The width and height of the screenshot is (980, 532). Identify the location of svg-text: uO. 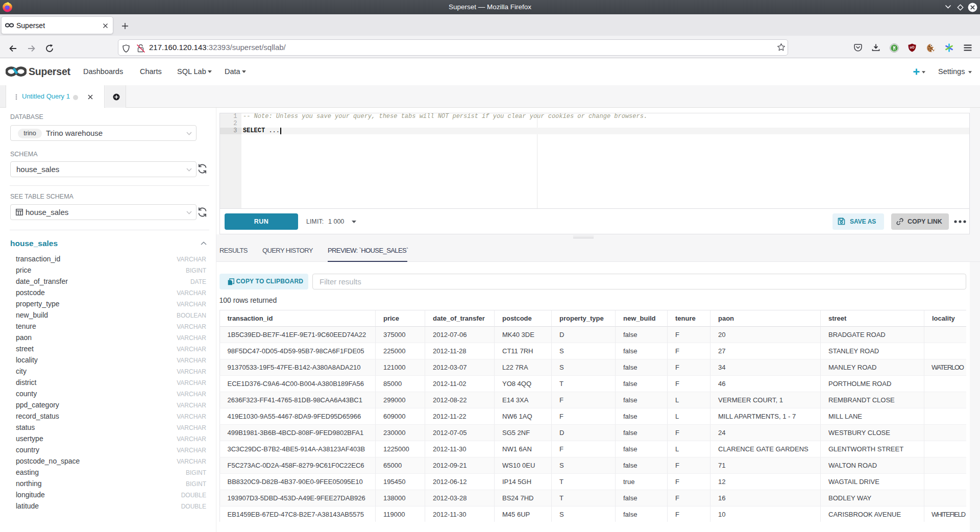
(912, 47).